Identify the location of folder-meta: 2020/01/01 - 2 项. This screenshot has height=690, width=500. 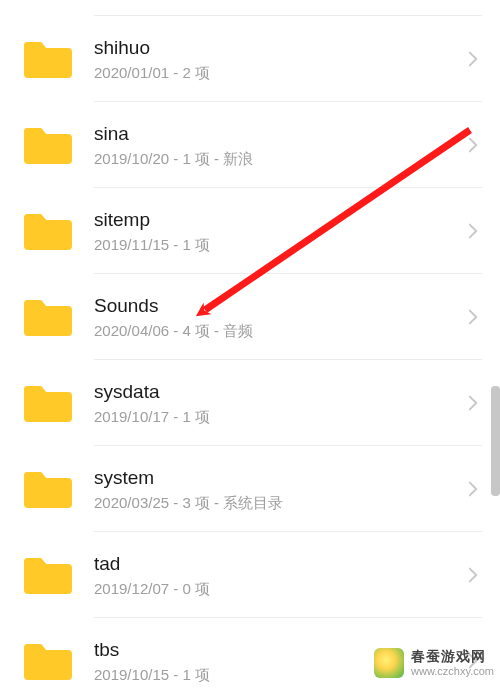
(279, 73).